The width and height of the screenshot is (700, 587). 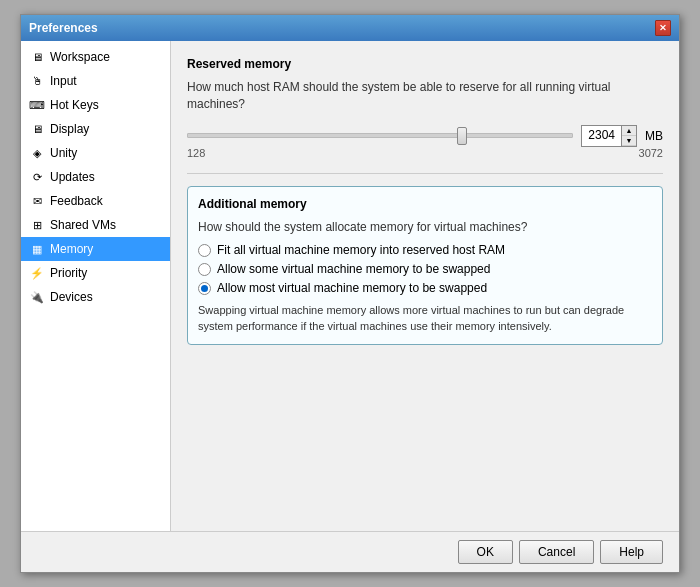 What do you see at coordinates (425, 174) in the screenshot?
I see `section-divider` at bounding box center [425, 174].